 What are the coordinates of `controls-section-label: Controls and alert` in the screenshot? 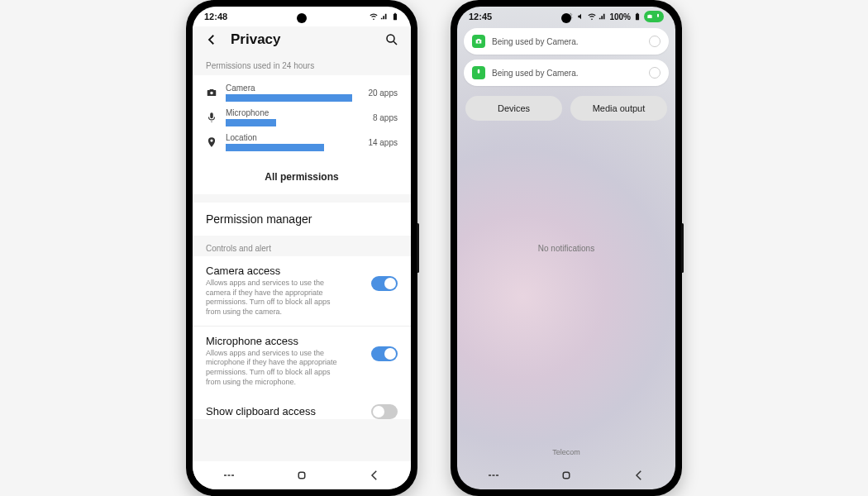 It's located at (302, 246).